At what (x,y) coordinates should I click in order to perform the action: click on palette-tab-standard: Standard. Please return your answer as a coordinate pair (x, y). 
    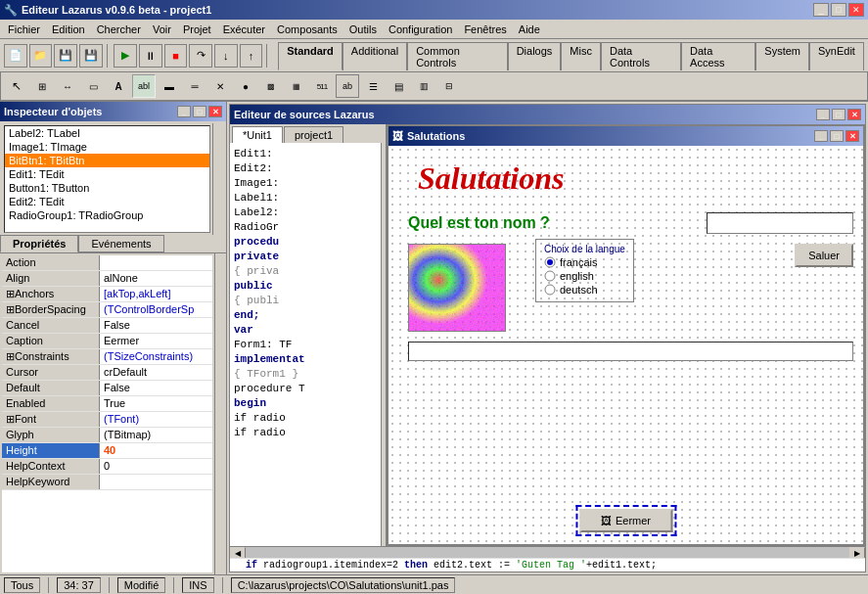
    Looking at the image, I should click on (310, 57).